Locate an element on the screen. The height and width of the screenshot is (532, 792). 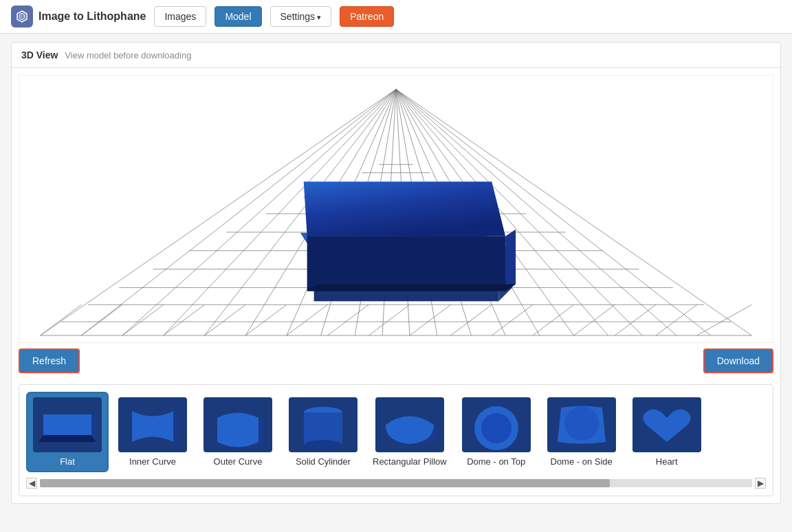
panel-heading: 3D View View model before downloading is located at coordinates (396, 55).